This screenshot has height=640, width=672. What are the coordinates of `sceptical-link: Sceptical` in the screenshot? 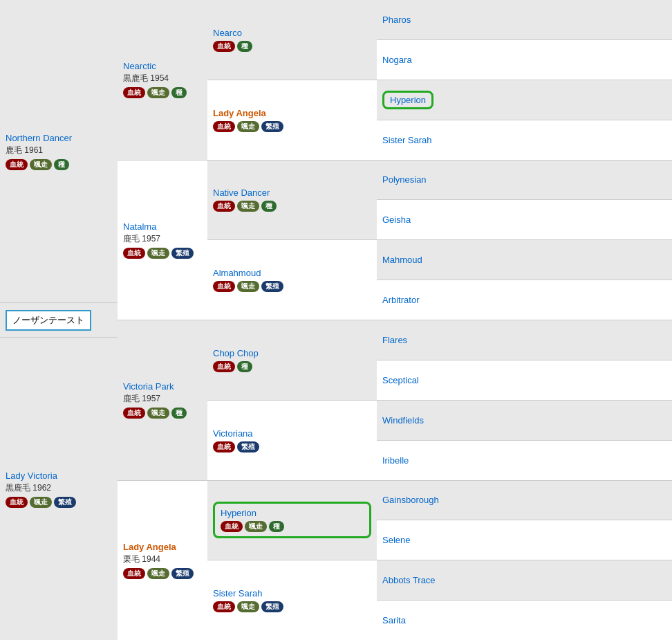 It's located at (401, 381).